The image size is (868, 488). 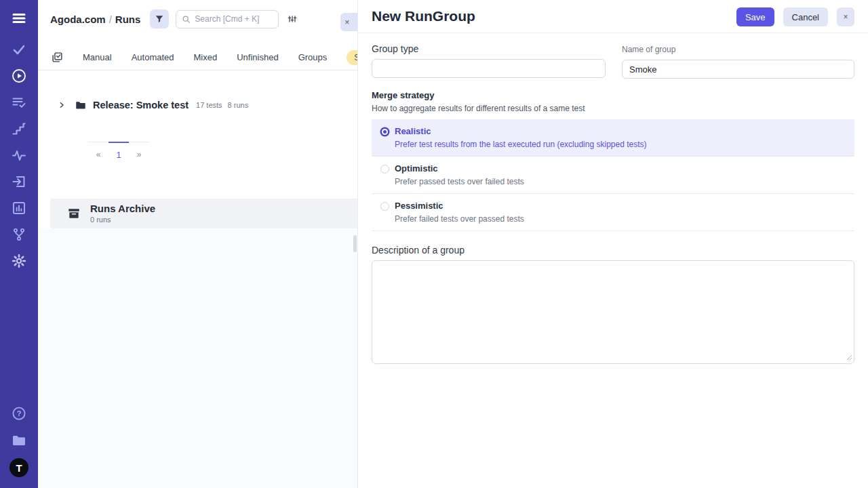 I want to click on run-group-row: Release: Smoke test 17 tests 8 runs, so click(x=198, y=105).